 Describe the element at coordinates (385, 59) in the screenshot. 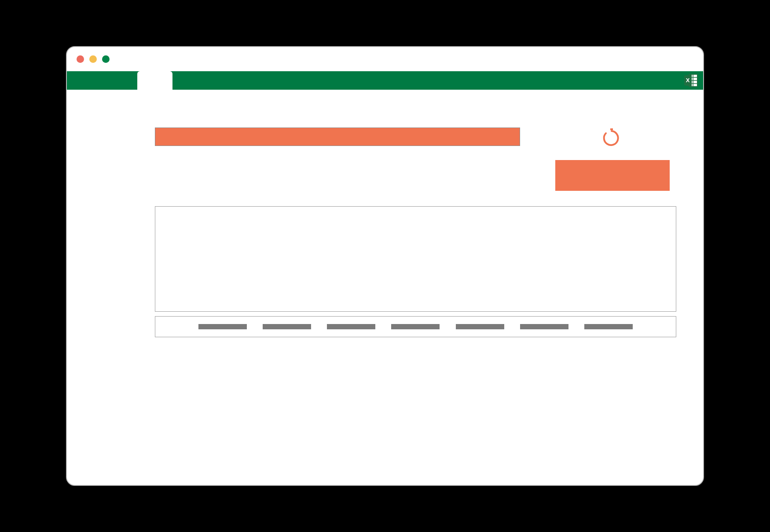

I see `window-titlebar` at that location.